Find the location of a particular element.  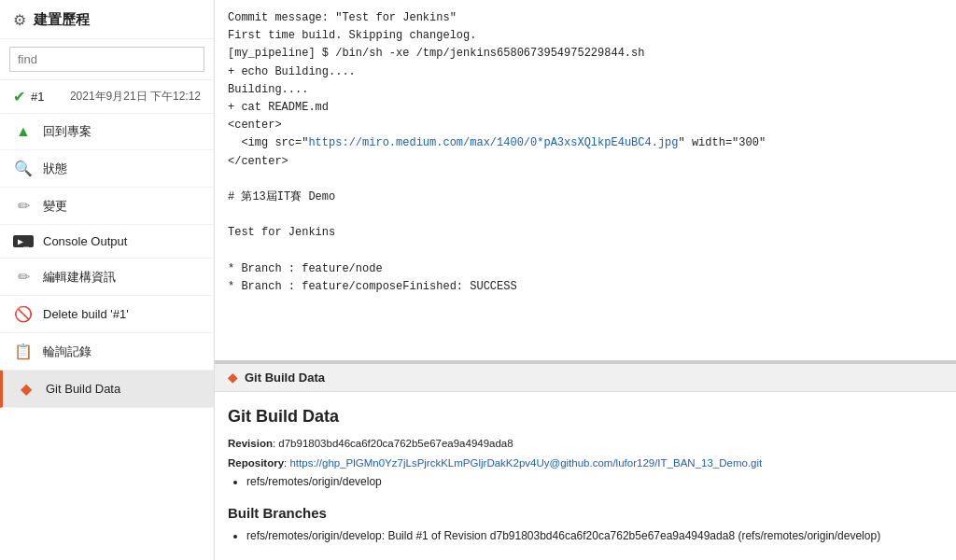

nav-label-changes: 變更 is located at coordinates (55, 206).